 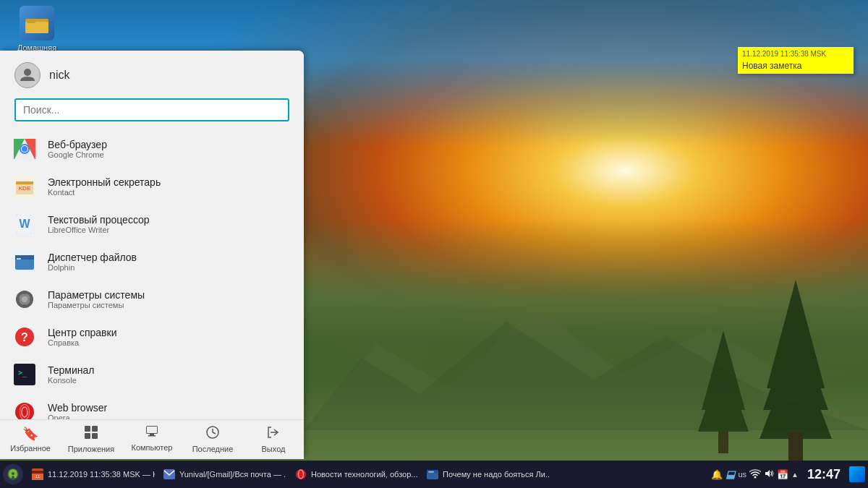 What do you see at coordinates (25, 337) in the screenshot?
I see `app-icon-help: ?` at bounding box center [25, 337].